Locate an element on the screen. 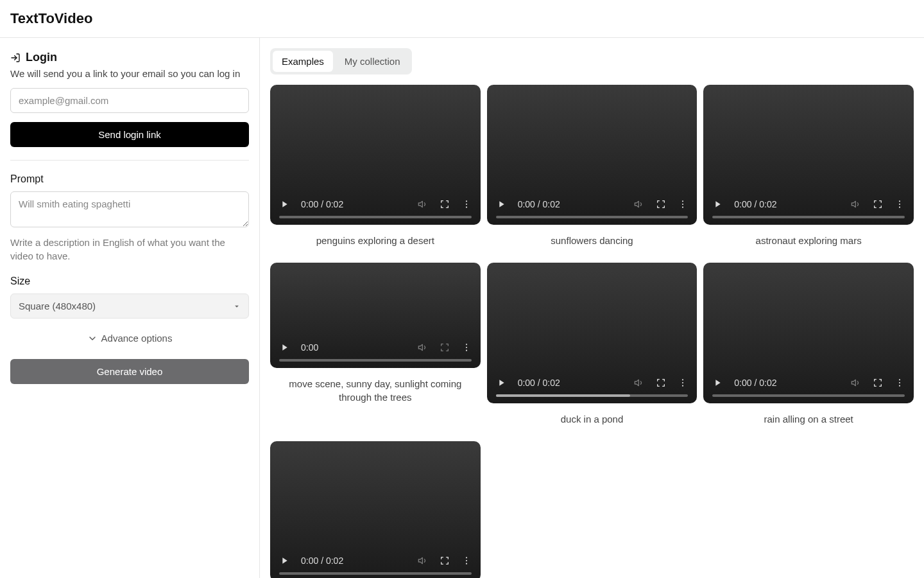 The height and width of the screenshot is (578, 924). tab-my-collection: My collection is located at coordinates (372, 62).